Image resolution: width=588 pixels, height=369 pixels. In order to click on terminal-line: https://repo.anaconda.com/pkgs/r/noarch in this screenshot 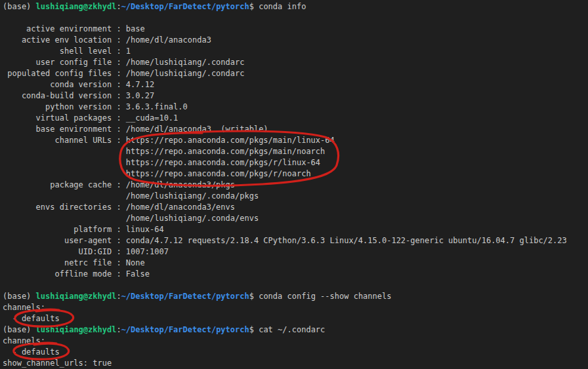, I will do `click(295, 174)`.